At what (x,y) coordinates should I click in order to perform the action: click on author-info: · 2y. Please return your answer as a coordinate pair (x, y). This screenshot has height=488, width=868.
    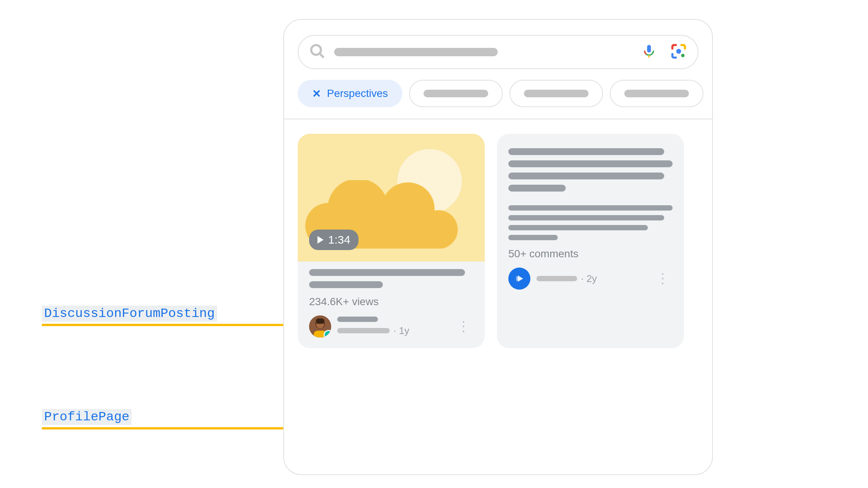
    Looking at the image, I should click on (595, 279).